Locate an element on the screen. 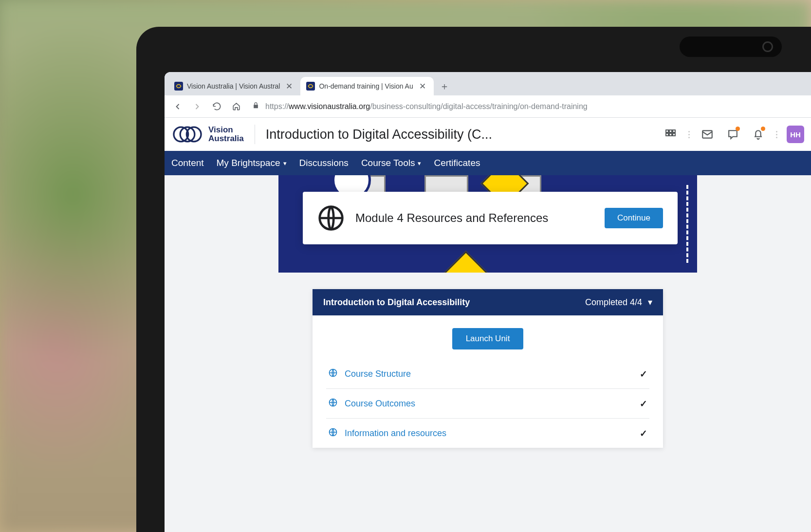 The image size is (811, 532). unit-progress: Completed 4/4 is located at coordinates (613, 303).